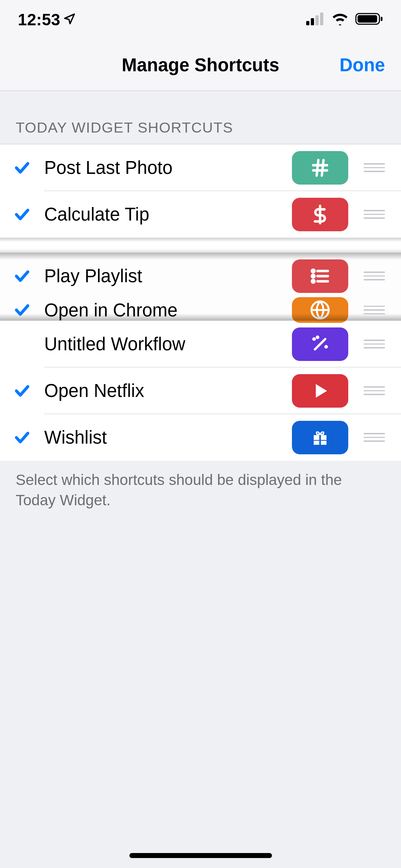 The image size is (401, 868). I want to click on globe-icon, so click(320, 310).